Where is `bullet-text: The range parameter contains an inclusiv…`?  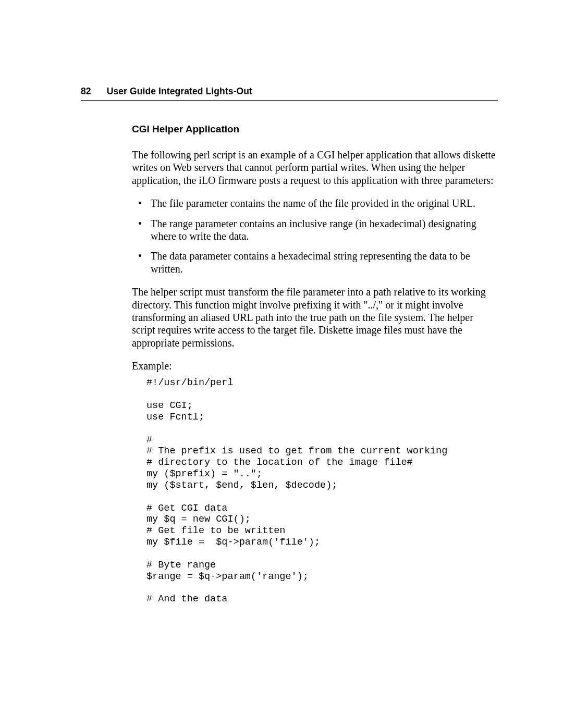
bullet-text: The range parameter contains an inclusiv… is located at coordinates (314, 230).